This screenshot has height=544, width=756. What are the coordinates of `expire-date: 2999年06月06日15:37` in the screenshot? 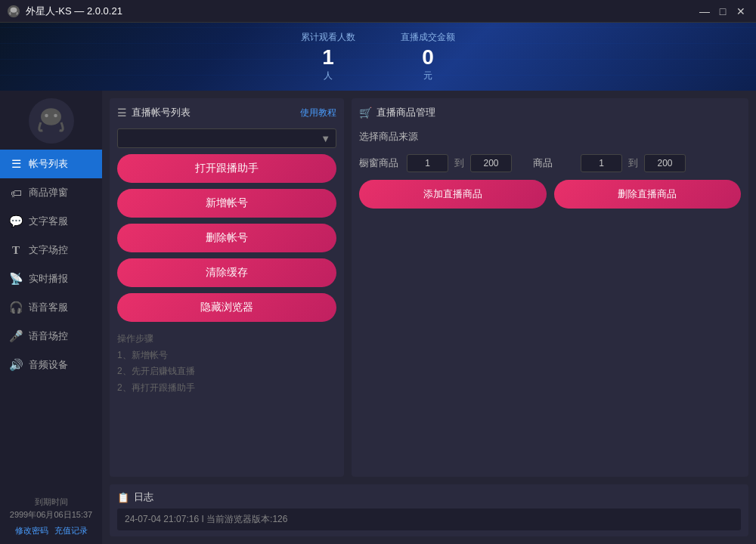 It's located at (51, 515).